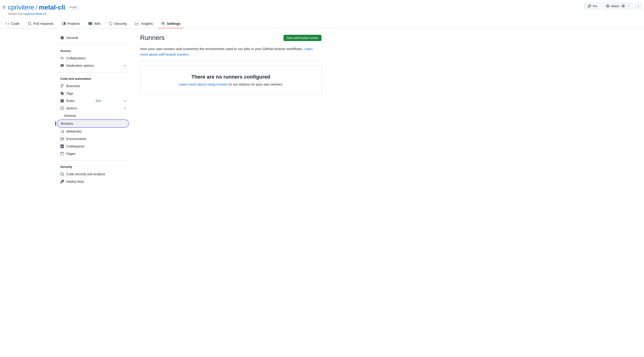 Image resolution: width=644 pixels, height=357 pixels. What do you see at coordinates (638, 6) in the screenshot?
I see `more-button` at bounding box center [638, 6].